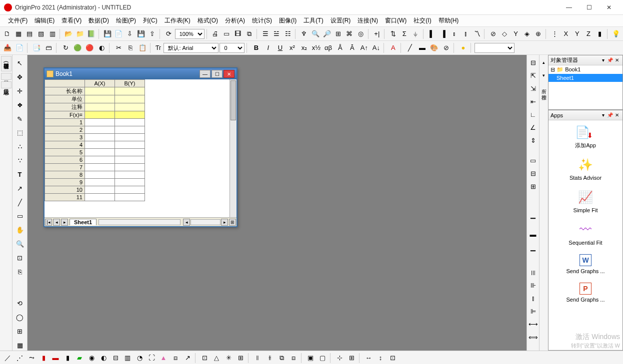 The width and height of the screenshot is (623, 364). What do you see at coordinates (227, 34) in the screenshot?
I see `slide-icon: ▭` at bounding box center [227, 34].